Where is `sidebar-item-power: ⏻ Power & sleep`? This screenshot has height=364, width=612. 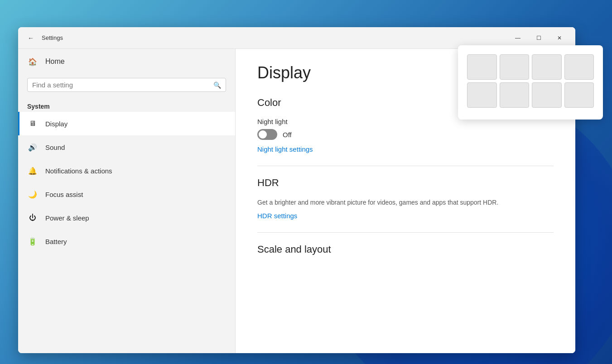 sidebar-item-power: ⏻ Power & sleep is located at coordinates (127, 218).